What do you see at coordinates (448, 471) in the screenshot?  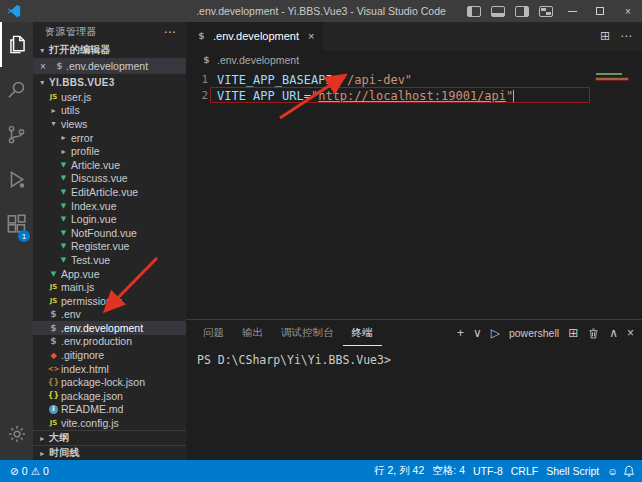 I see `indentation: 空格: 4` at bounding box center [448, 471].